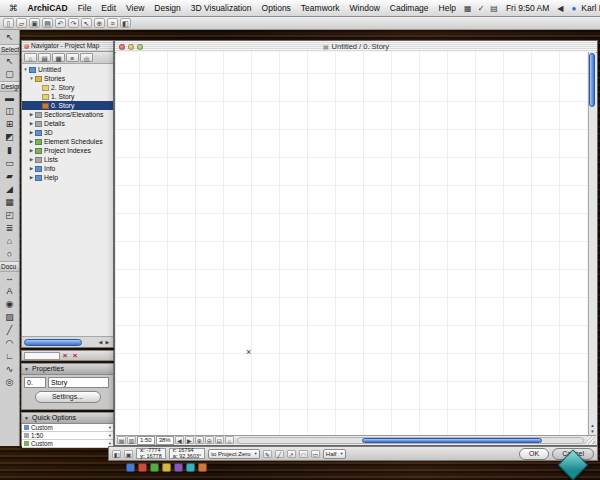 The width and height of the screenshot is (600, 480). What do you see at coordinates (452, 440) in the screenshot?
I see `horizontal-scroll-thumb` at bounding box center [452, 440].